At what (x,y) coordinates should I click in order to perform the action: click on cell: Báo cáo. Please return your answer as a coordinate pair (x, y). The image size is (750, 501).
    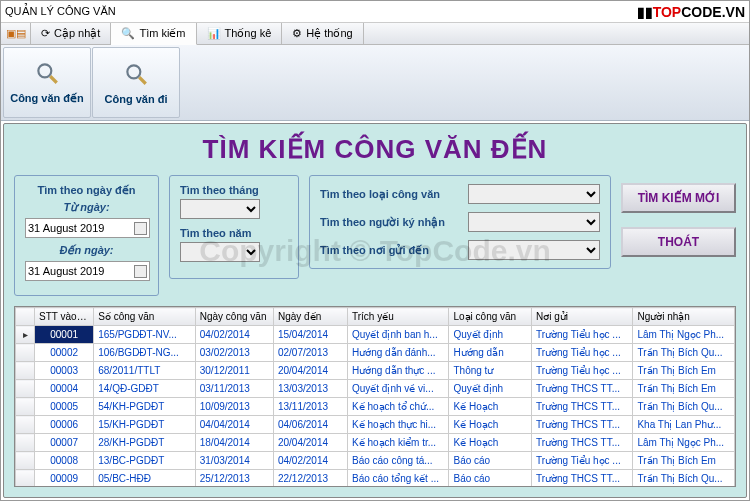
    Looking at the image, I should click on (490, 461).